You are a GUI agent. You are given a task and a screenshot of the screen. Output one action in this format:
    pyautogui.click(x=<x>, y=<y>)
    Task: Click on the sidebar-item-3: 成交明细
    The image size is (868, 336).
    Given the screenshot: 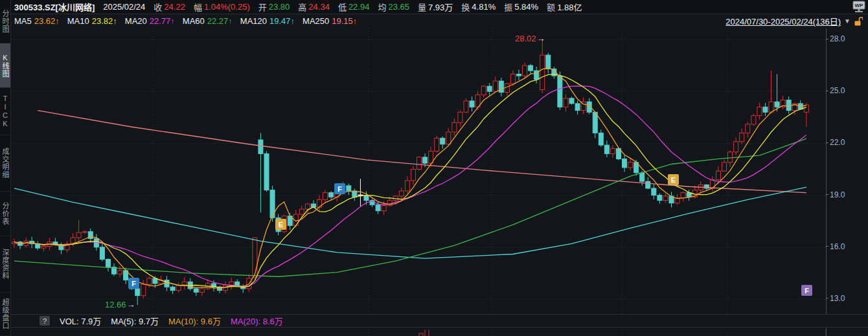 What is the action you would take?
    pyautogui.click(x=5, y=163)
    